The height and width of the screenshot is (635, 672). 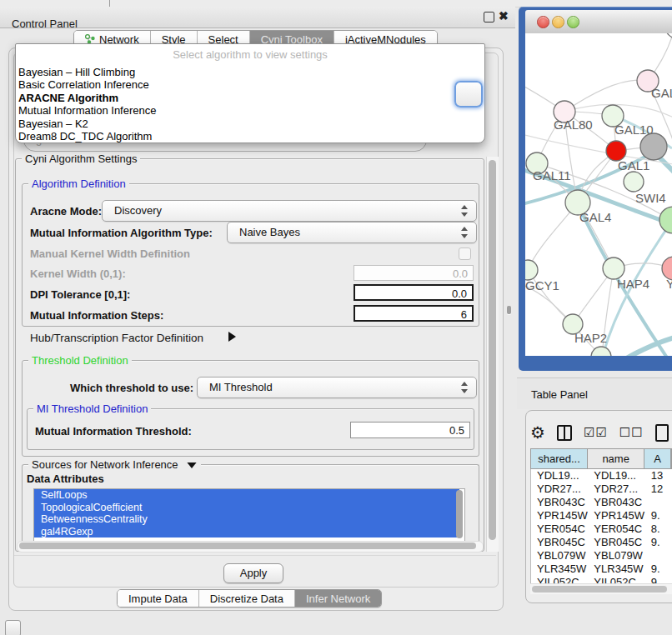 I want to click on gear-icon: ⚙, so click(x=538, y=432).